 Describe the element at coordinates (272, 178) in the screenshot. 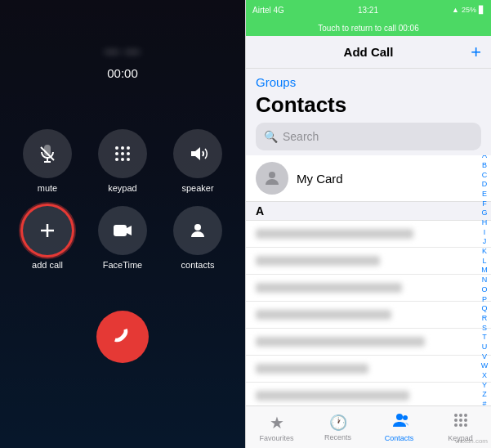

I see `avatar` at that location.